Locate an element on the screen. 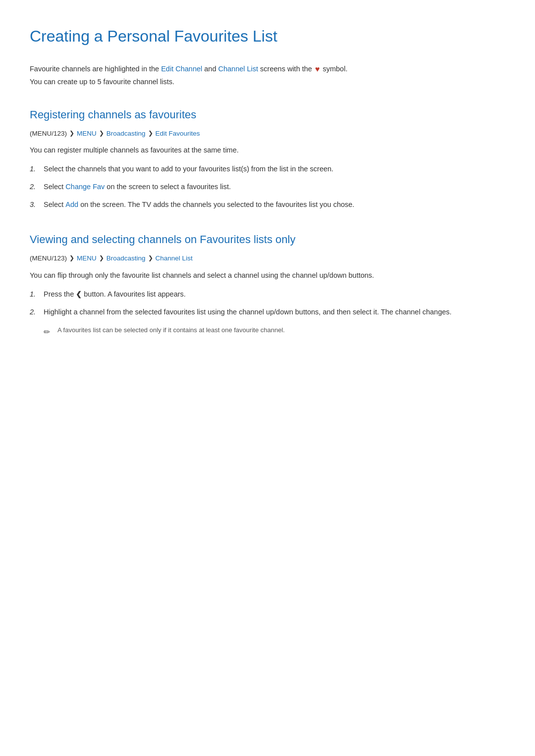 The width and height of the screenshot is (535, 756). breadcrumb1-part3: Broadcasting is located at coordinates (126, 134).